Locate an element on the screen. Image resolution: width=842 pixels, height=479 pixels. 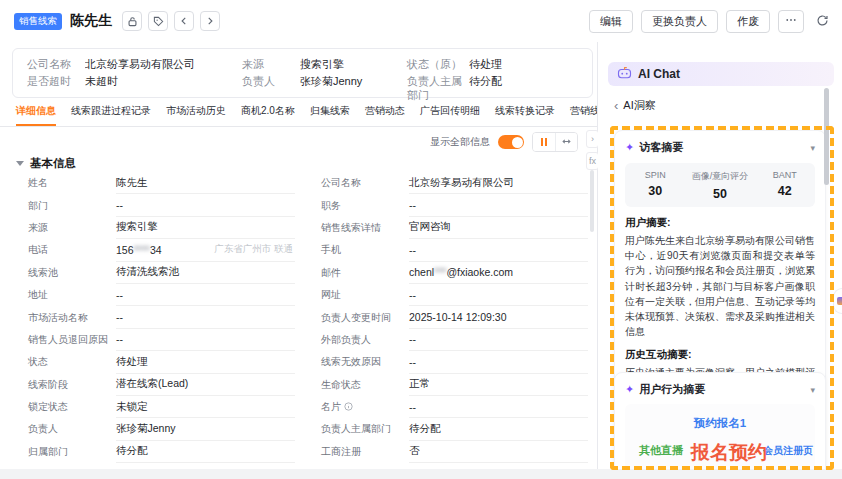
assistant-mini-icon is located at coordinates (840, 301).